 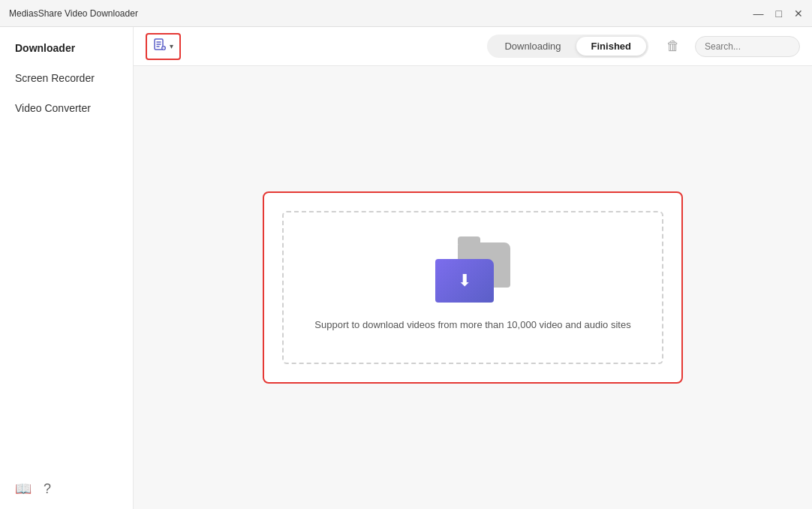 I want to click on add-url-button: ▾, so click(x=164, y=47).